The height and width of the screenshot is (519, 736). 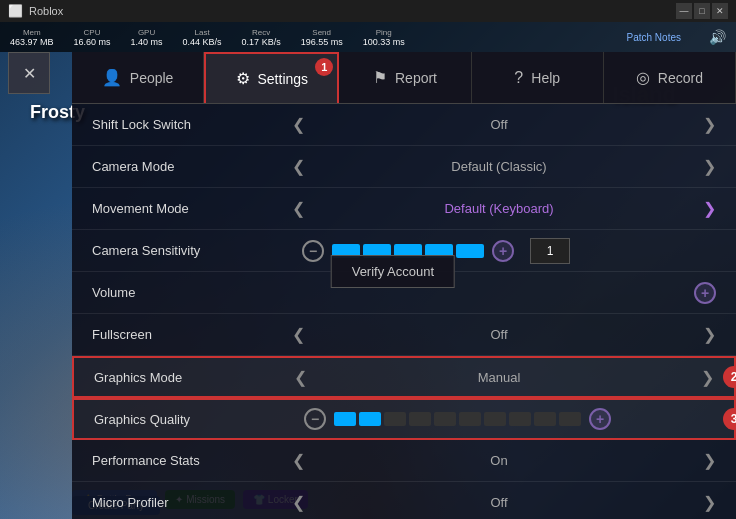 I want to click on quality-decrease-btn: −, so click(x=315, y=419).